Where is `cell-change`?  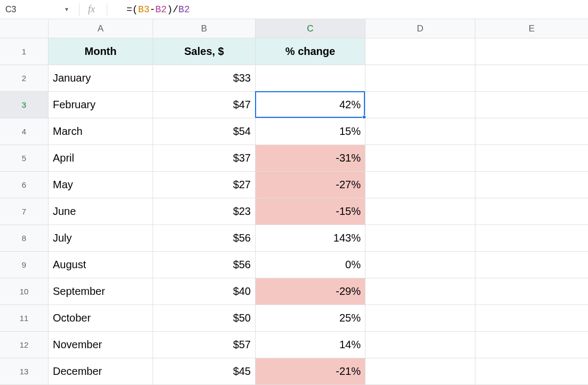 cell-change is located at coordinates (311, 78).